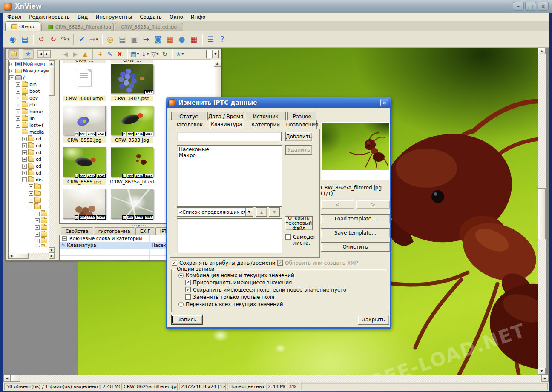  Describe the element at coordinates (230, 155) in the screenshot. I see `keyword-item: Макро` at that location.